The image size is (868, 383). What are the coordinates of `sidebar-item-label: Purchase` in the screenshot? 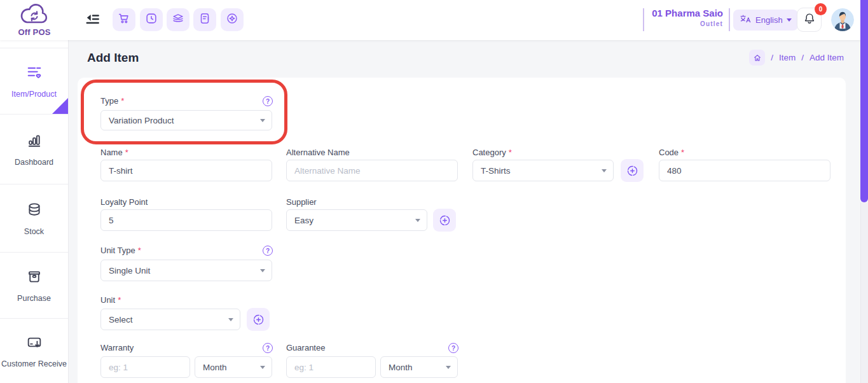 It's located at (34, 298).